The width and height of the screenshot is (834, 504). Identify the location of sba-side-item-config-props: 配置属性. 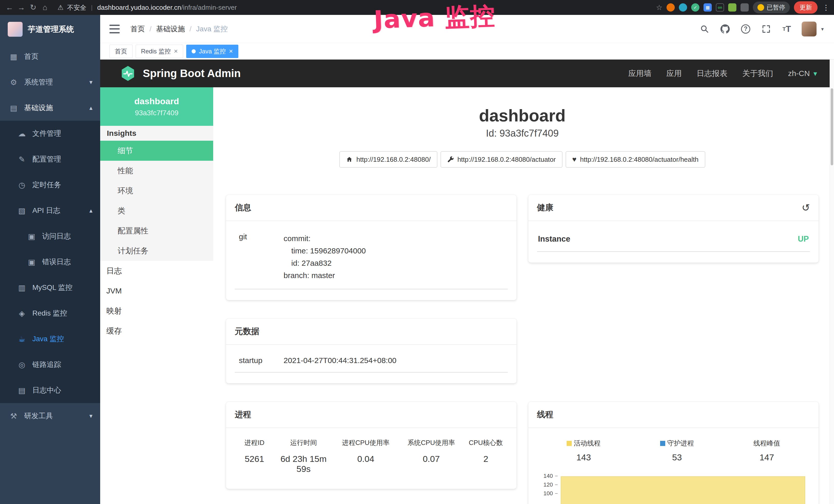
(157, 231).